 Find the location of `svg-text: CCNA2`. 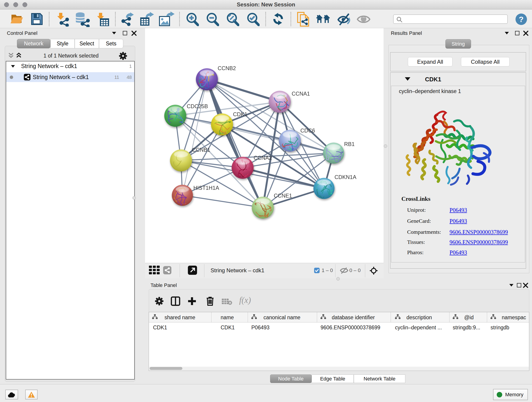

svg-text: CCNA2 is located at coordinates (263, 158).